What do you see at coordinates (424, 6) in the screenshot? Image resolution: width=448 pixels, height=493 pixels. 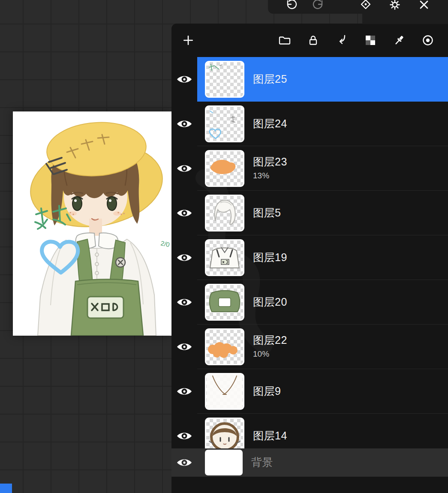 I see `close-icon` at bounding box center [424, 6].